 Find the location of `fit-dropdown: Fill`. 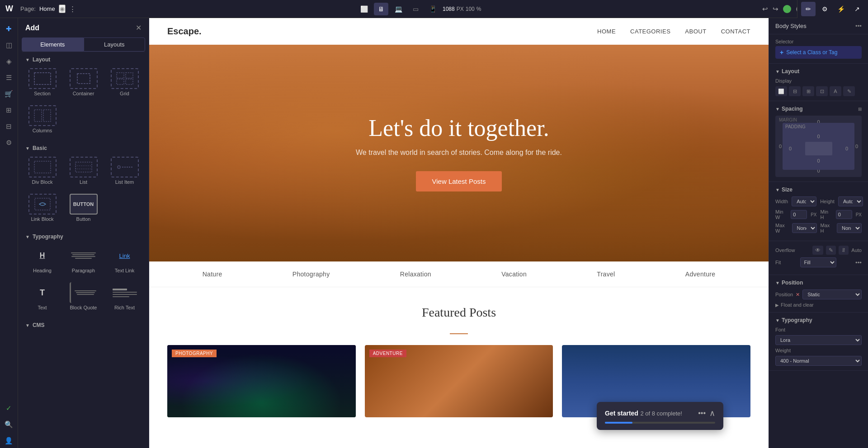

fit-dropdown: Fill is located at coordinates (818, 262).